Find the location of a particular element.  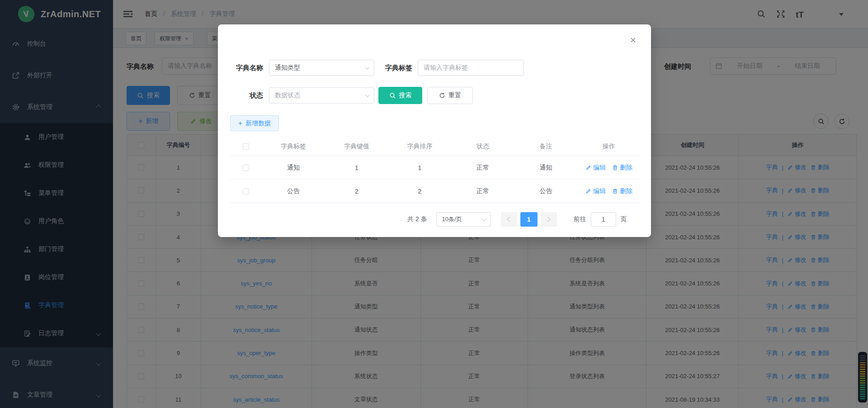

plus-icon: + is located at coordinates (241, 123).